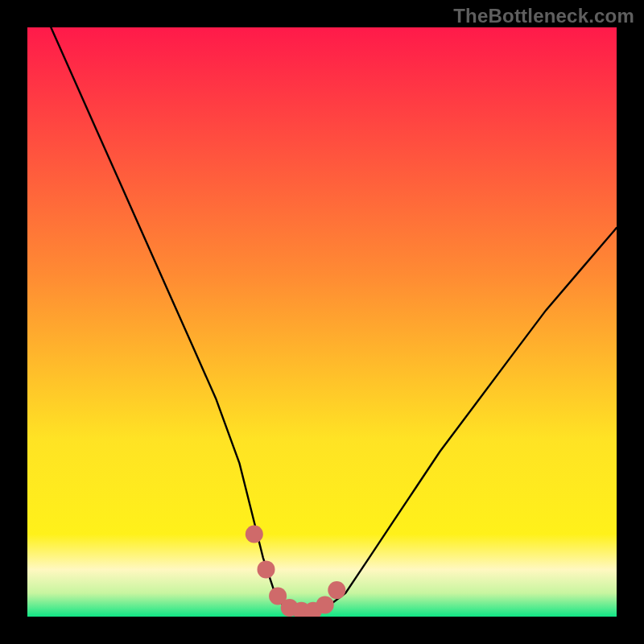 The width and height of the screenshot is (644, 644). Describe the element at coordinates (544, 16) in the screenshot. I see `attribution-label: TheBottleneck.com` at that location.